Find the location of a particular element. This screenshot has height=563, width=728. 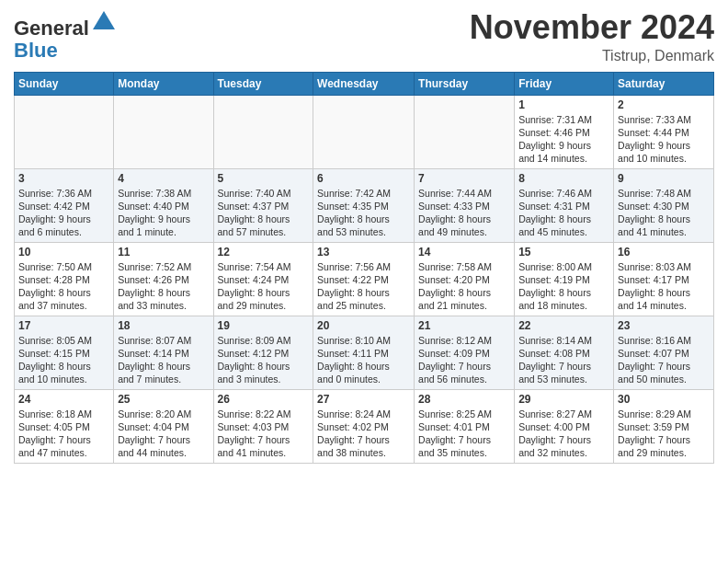

day-number: 12 is located at coordinates (264, 252).